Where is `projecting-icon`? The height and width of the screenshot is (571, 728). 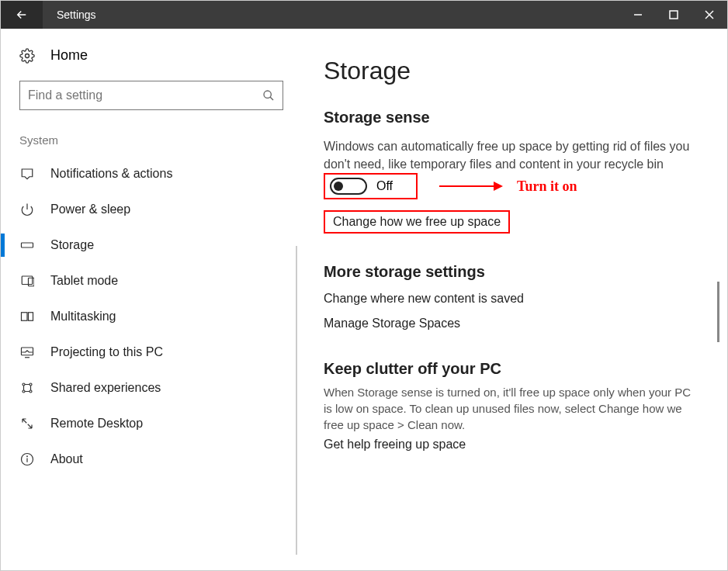
projecting-icon is located at coordinates (27, 352).